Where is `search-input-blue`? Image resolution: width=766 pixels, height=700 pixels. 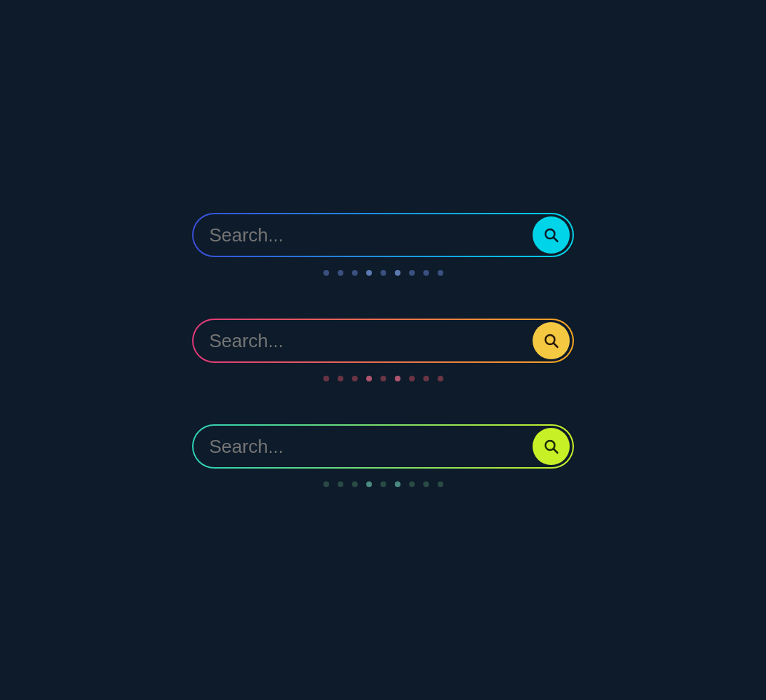
search-input-blue is located at coordinates (371, 236).